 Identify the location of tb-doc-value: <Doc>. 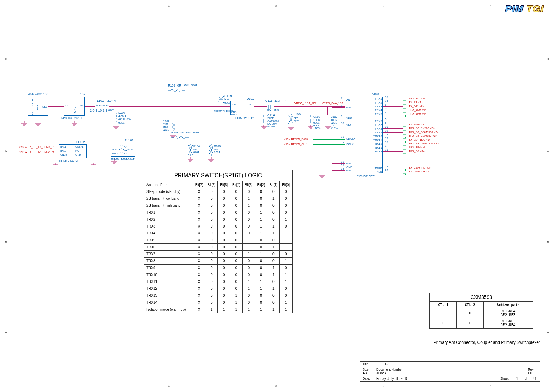
(450, 373).